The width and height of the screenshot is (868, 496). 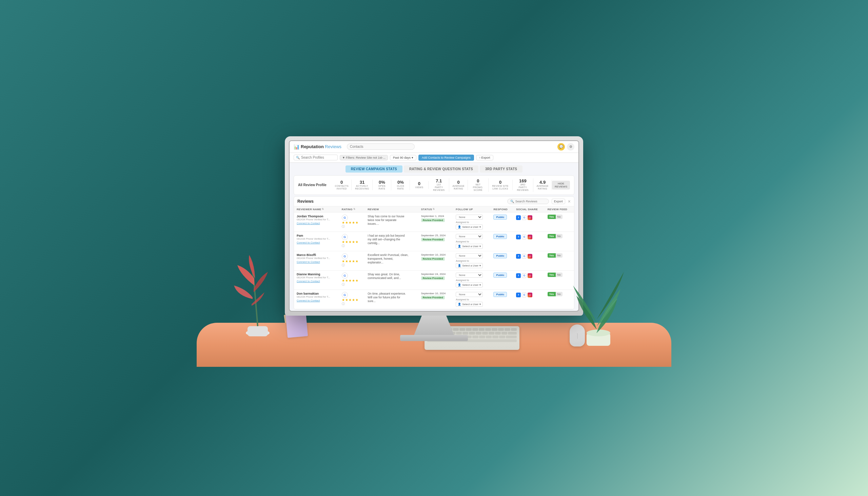 I want to click on stats-bar: All Review Profile 0 CONTACTS INVITED 31…, so click(x=434, y=185).